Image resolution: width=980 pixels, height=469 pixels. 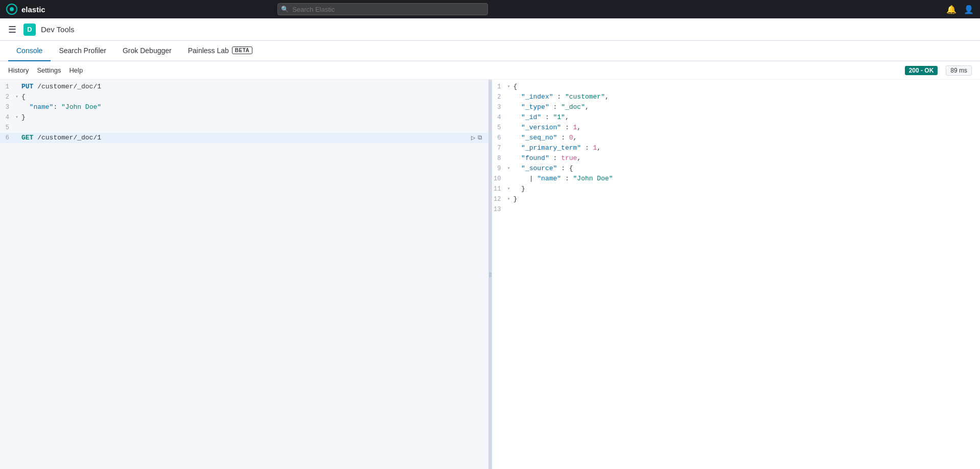 I want to click on editor-line-4: 4 ▾ }, so click(x=244, y=118).